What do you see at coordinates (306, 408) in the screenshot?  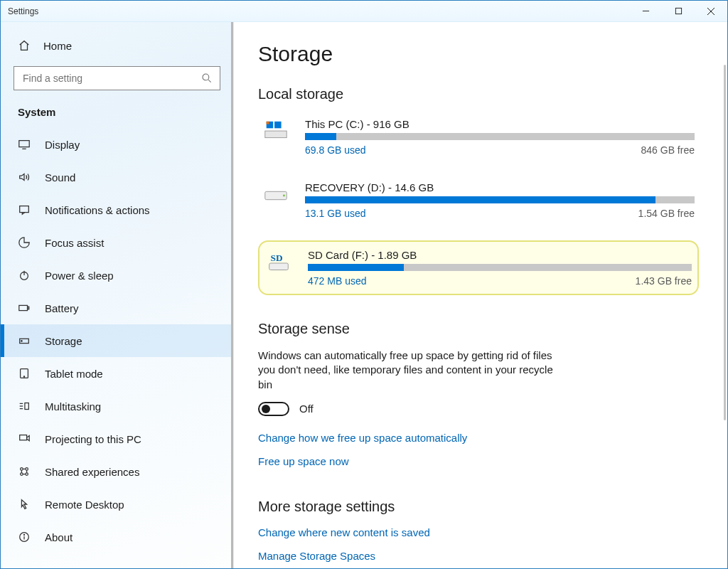 I see `toggle-state-label: Off` at bounding box center [306, 408].